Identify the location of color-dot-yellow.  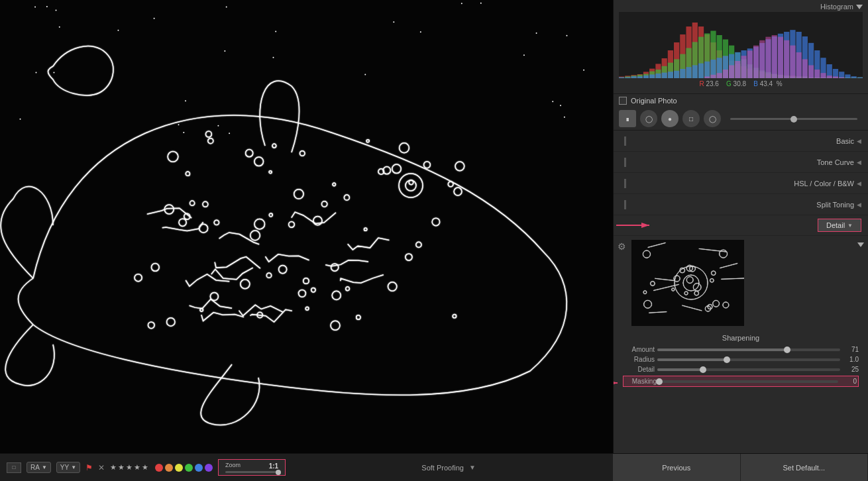
(179, 468).